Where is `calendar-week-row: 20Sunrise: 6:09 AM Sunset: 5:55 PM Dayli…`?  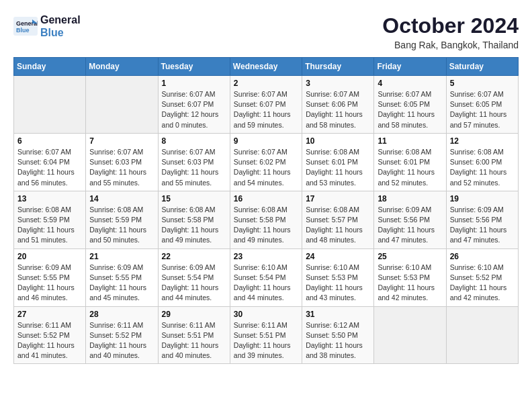 calendar-week-row: 20Sunrise: 6:09 AM Sunset: 5:55 PM Dayli… is located at coordinates (266, 277).